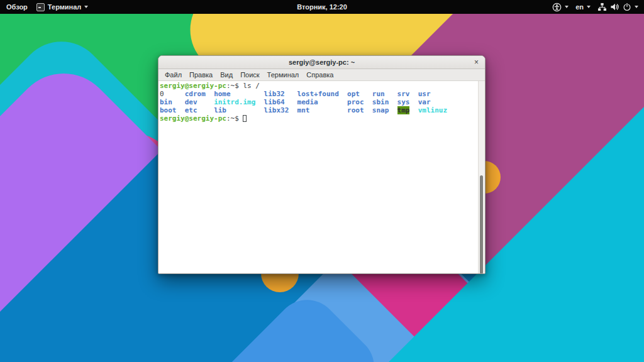  What do you see at coordinates (557, 8) in the screenshot?
I see `accessibility-icon` at bounding box center [557, 8].